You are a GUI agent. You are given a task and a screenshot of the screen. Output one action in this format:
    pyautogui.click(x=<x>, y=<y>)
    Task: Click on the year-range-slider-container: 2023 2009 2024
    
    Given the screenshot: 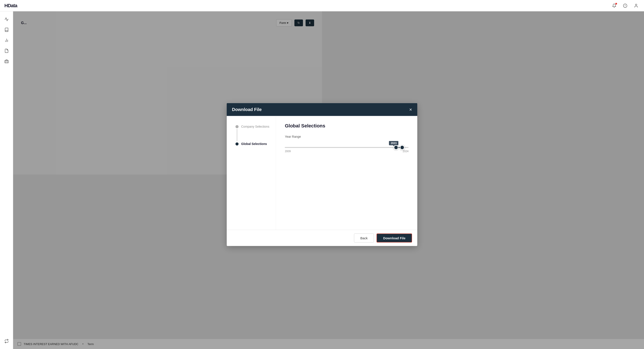 What is the action you would take?
    pyautogui.click(x=304, y=151)
    